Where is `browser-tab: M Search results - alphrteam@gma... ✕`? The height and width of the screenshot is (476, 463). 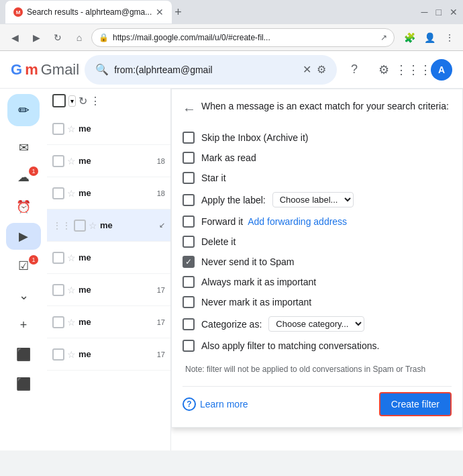
browser-tab: M Search results - alphrteam@gma... ✕ is located at coordinates (89, 12).